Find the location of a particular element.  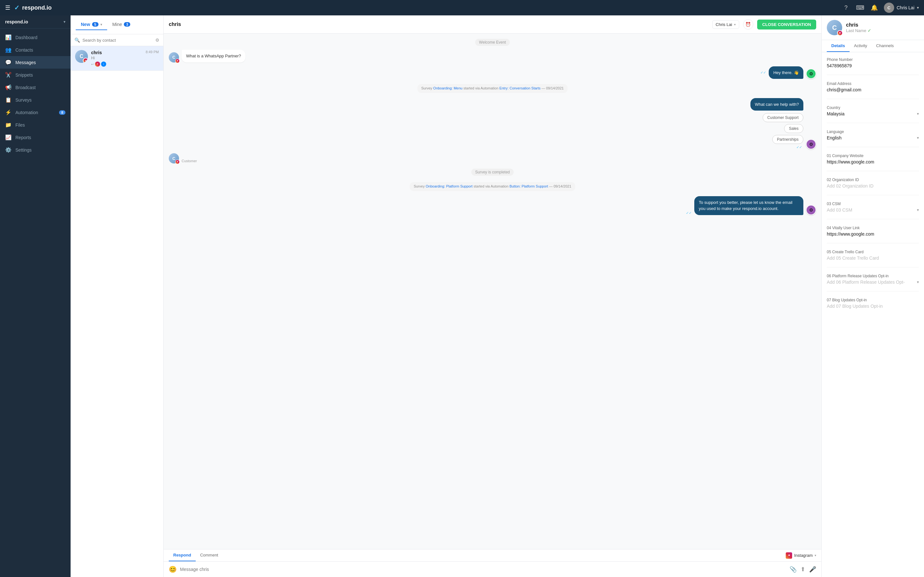

system-event-text: Survey Onboarding: Menu started via Auto… is located at coordinates (493, 89).